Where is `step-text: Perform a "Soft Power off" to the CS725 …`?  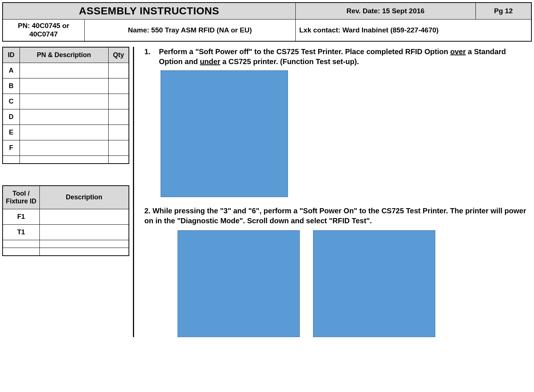
step-text: Perform a "Soft Power off" to the CS725 … is located at coordinates (345, 57).